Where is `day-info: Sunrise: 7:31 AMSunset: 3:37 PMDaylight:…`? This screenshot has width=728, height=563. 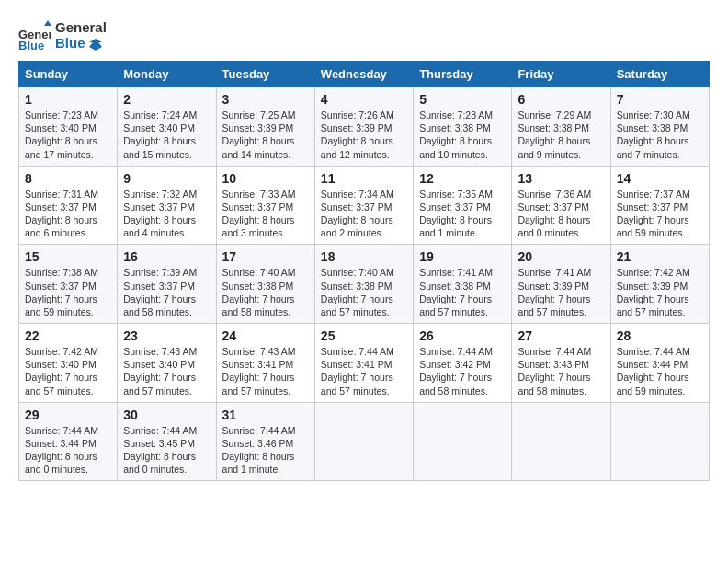
day-info: Sunrise: 7:31 AMSunset: 3:37 PMDaylight:… is located at coordinates (68, 213).